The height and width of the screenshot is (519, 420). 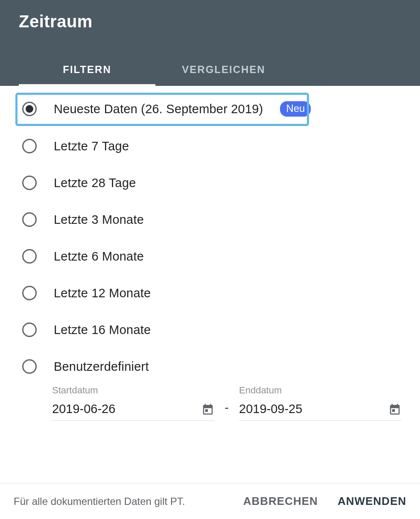 I want to click on timezone-note: Für alle dokumentierten Daten gilt PT., so click(x=99, y=501).